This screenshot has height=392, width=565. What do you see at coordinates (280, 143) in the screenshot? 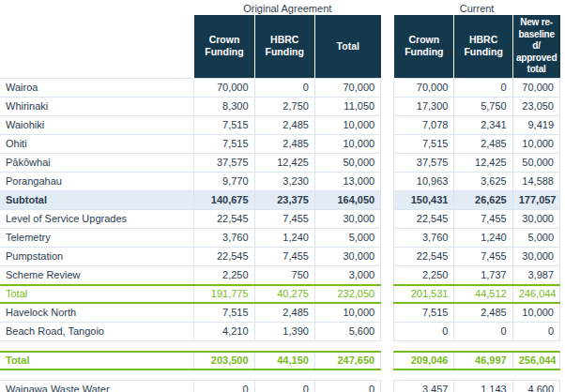
I see `row-ohiti: Ohiti7,5152,48510,0007,5152,48510,000` at bounding box center [280, 143].